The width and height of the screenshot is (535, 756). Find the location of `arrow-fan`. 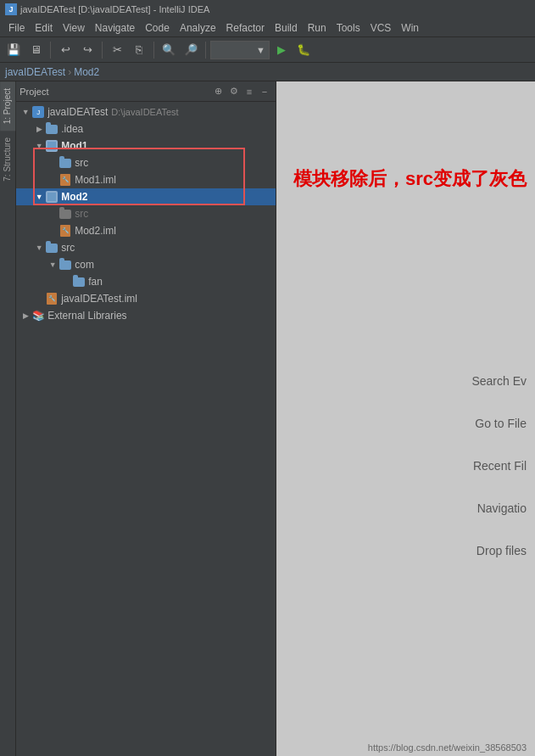

arrow-fan is located at coordinates (66, 282).